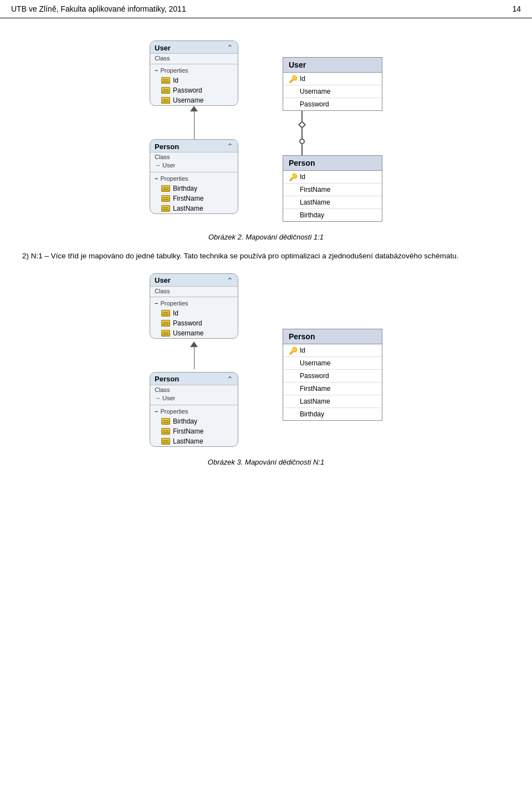  I want to click on db-person-table-2: Person 🔑 Id Username Password, so click(332, 375).